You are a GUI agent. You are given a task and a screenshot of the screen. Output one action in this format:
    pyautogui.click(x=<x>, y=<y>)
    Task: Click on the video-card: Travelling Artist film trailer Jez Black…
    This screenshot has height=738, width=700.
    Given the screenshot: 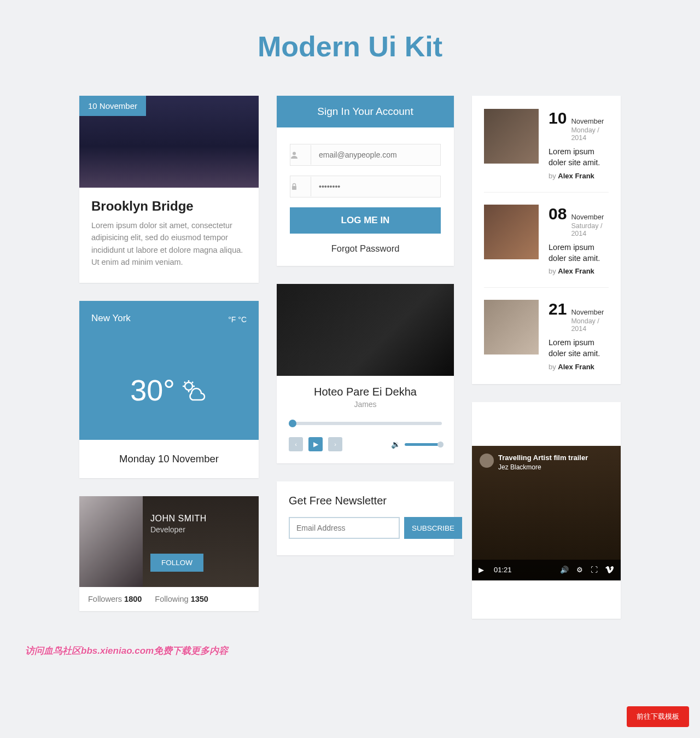 What is the action you would take?
    pyautogui.click(x=546, y=510)
    